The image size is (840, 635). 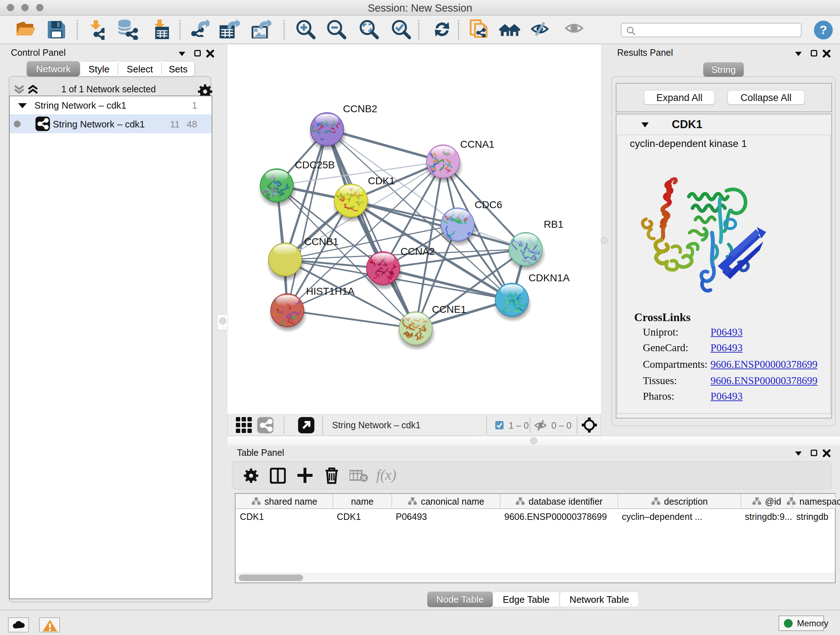 I want to click on svg-text: CCNE1, so click(x=449, y=309).